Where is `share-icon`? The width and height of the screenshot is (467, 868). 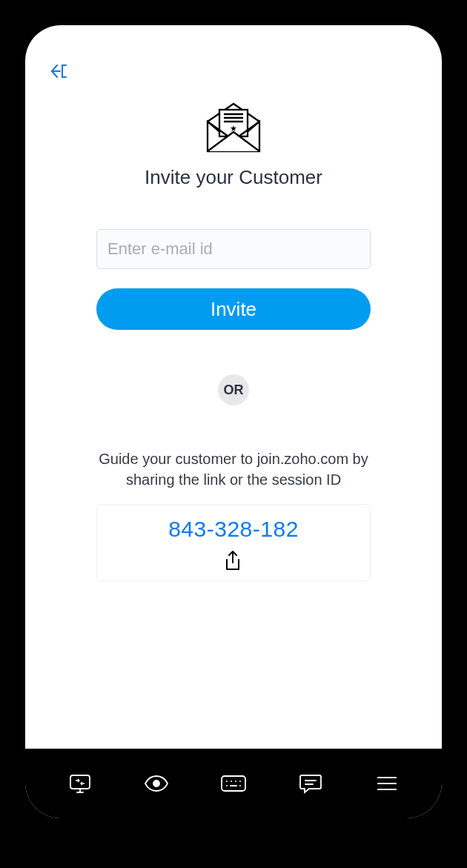
share-icon is located at coordinates (234, 561).